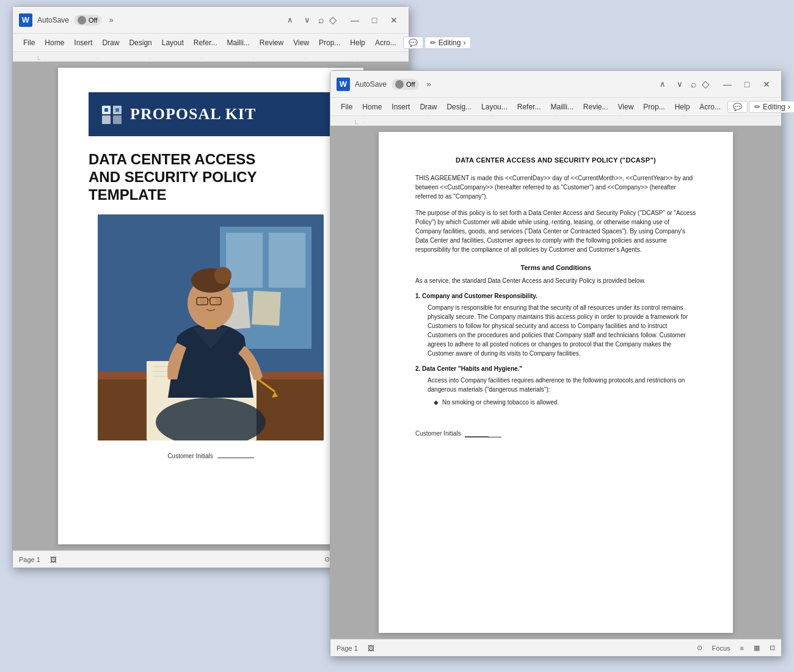 The height and width of the screenshot is (672, 794). Describe the element at coordinates (374, 20) in the screenshot. I see `maximize-btn-1: □` at that location.